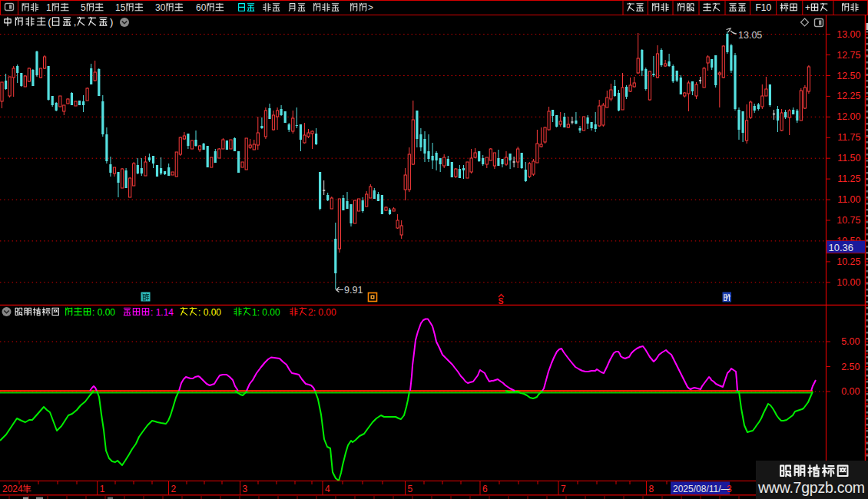 This screenshot has height=499, width=868. I want to click on svg-text: F10, so click(764, 8).